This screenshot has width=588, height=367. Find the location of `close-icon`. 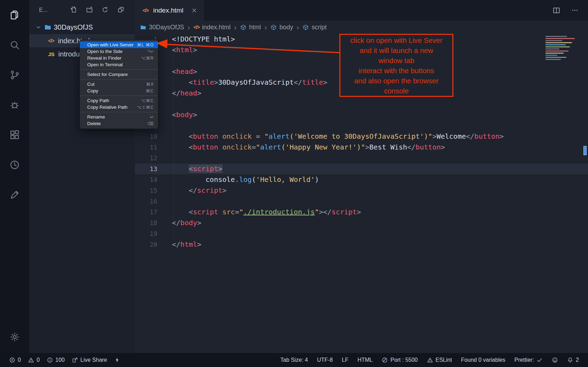

close-icon is located at coordinates (194, 10).